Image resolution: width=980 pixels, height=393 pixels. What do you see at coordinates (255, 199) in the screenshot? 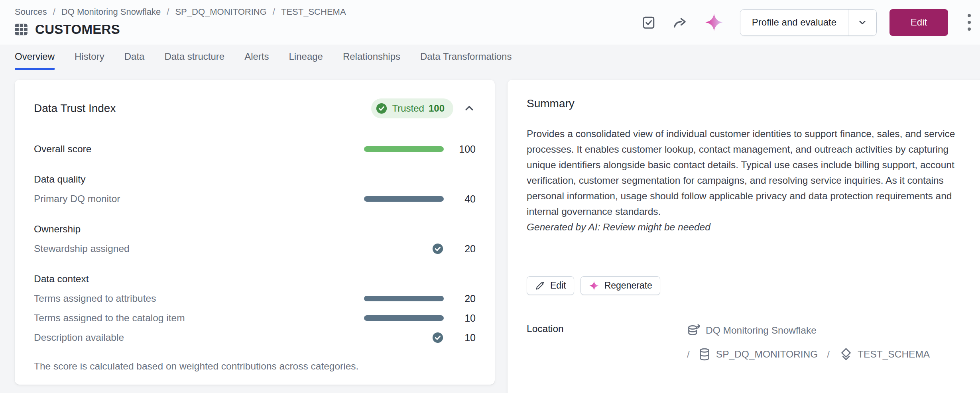
I see `trust-row-primary-dq-monitor: Primary DQ monitor 40` at bounding box center [255, 199].